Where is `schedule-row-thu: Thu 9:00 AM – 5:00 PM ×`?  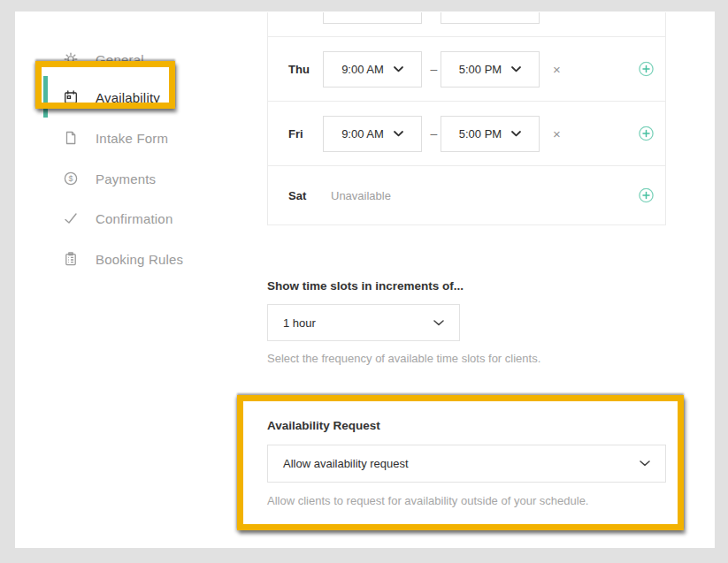
schedule-row-thu: Thu 9:00 AM – 5:00 PM × is located at coordinates (467, 69).